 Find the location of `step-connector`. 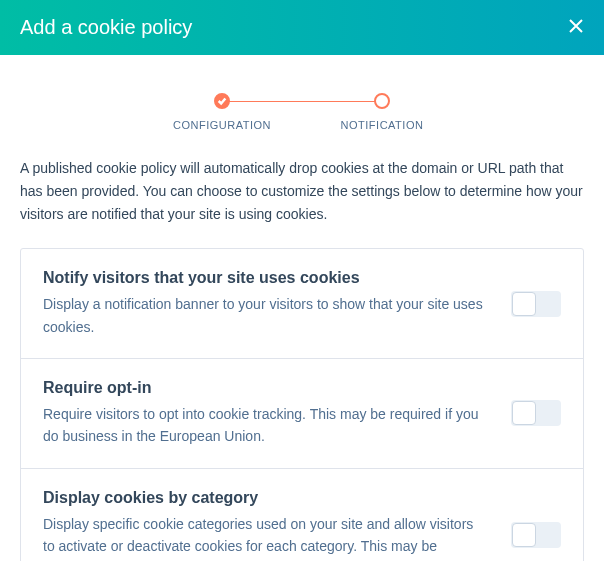

step-connector is located at coordinates (302, 102).